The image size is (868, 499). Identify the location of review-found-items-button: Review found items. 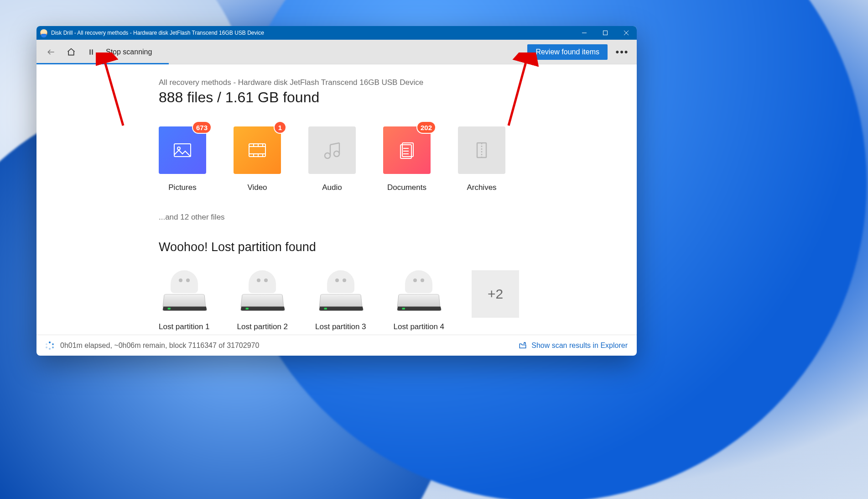
(567, 52).